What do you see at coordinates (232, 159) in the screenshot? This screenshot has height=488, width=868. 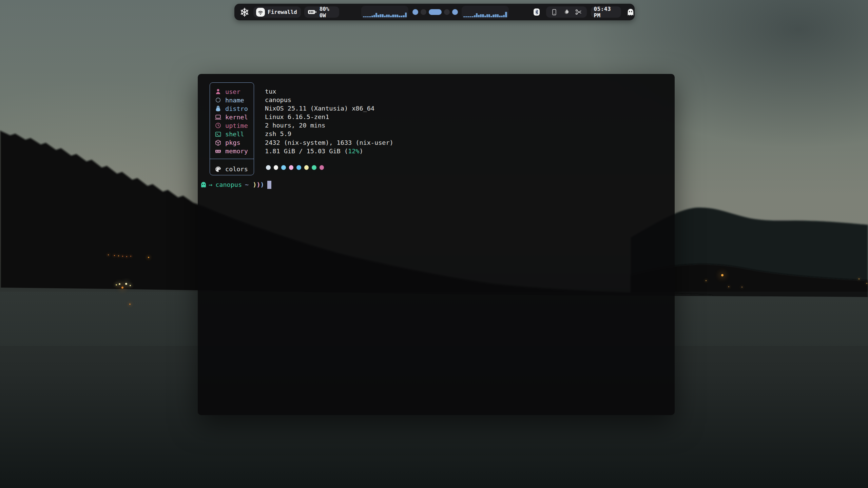 I see `fastfetch-separator` at bounding box center [232, 159].